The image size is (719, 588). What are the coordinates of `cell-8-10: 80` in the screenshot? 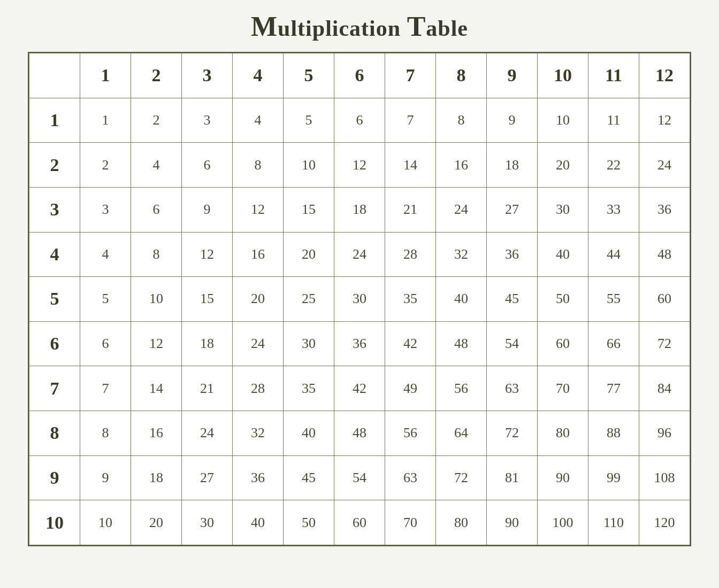 It's located at (563, 434).